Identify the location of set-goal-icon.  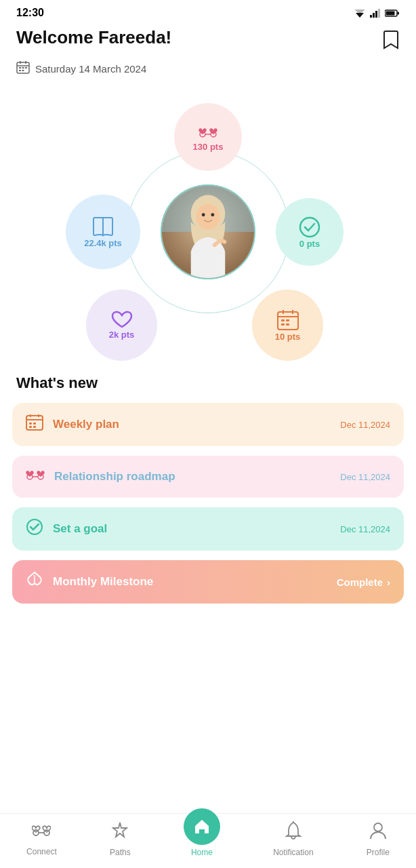
(35, 529).